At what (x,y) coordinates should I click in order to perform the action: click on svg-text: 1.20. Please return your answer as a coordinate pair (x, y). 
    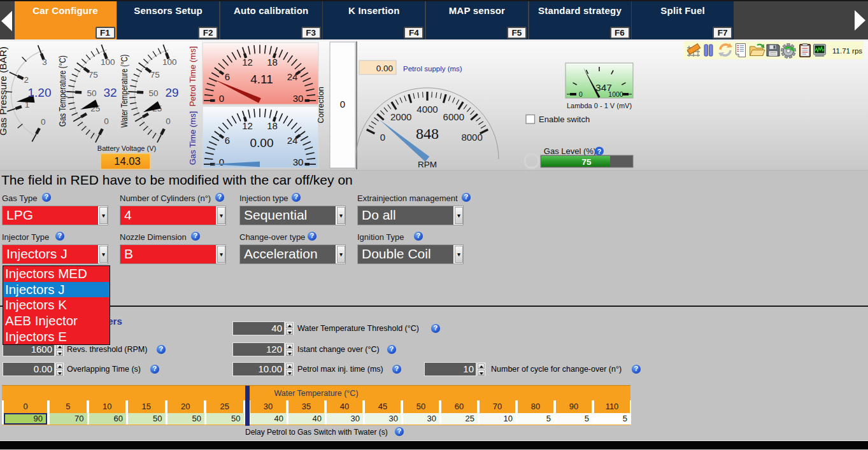
    Looking at the image, I should click on (39, 93).